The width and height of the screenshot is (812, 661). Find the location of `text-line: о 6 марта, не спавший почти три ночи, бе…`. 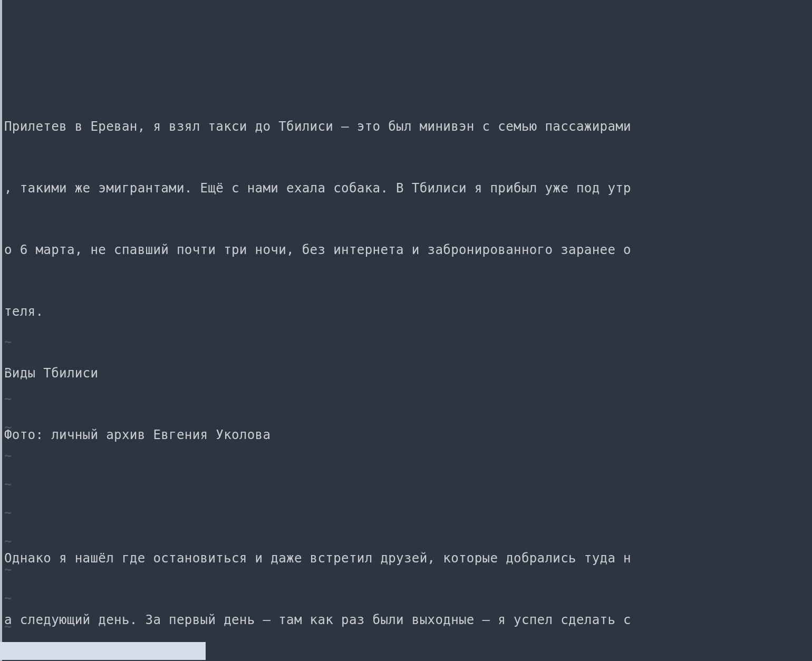

text-line: о 6 марта, не спавший почти три ночи, бе… is located at coordinates (408, 250).